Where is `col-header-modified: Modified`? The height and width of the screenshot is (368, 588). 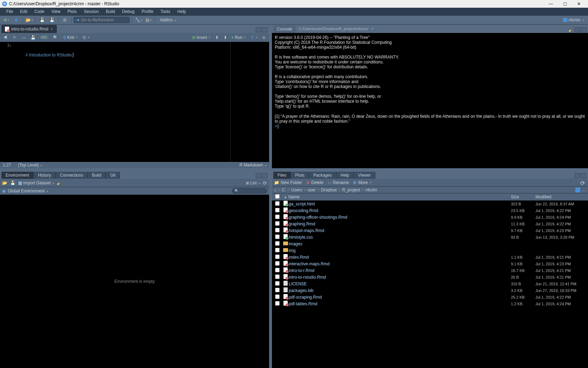 col-header-modified: Modified is located at coordinates (562, 197).